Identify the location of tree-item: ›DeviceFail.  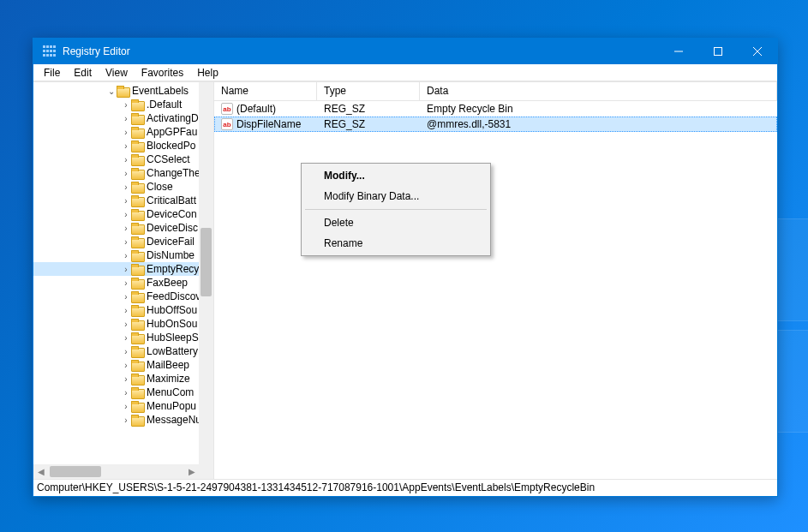
(123, 242).